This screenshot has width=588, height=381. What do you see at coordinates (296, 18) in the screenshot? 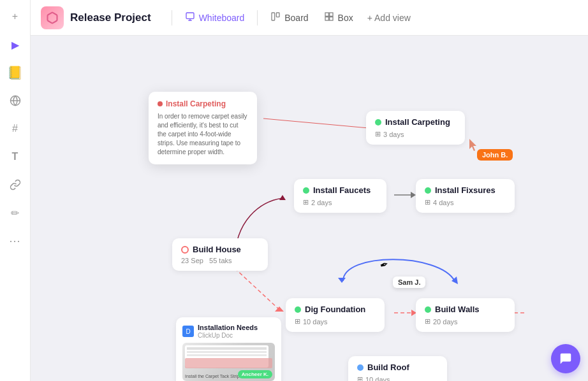
I see `tab-board-label: Board` at bounding box center [296, 18].